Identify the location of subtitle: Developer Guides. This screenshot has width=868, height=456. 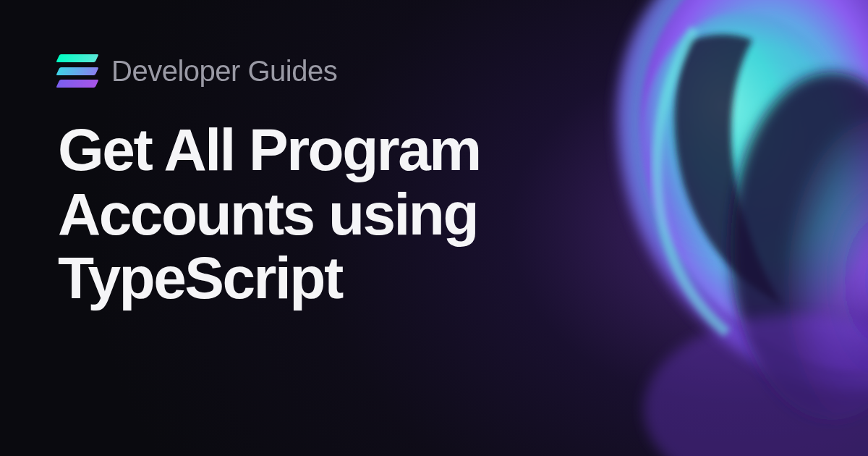
(224, 71).